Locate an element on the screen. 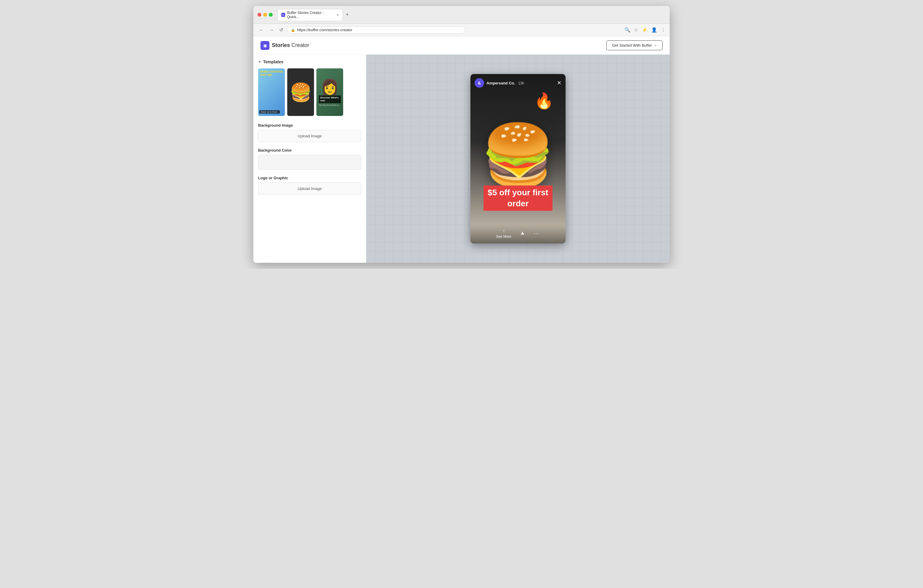  traffic-lights is located at coordinates (265, 15).